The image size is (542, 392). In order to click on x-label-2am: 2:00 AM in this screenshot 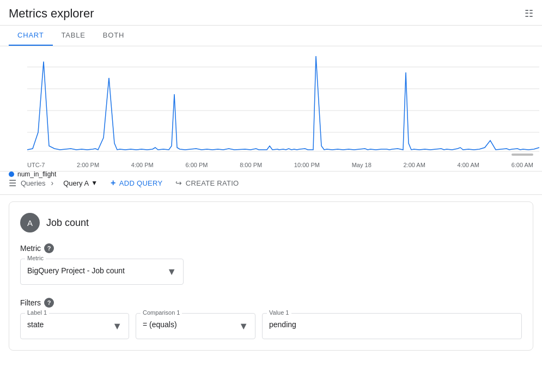, I will do `click(414, 165)`.